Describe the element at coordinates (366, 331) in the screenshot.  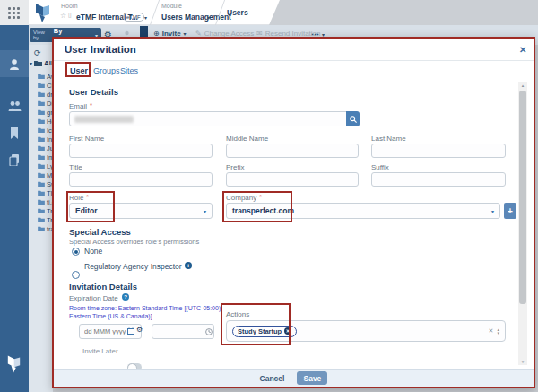
I see `actions-multiselect: Study Startup ✕ ✕ ▴ ▾` at that location.